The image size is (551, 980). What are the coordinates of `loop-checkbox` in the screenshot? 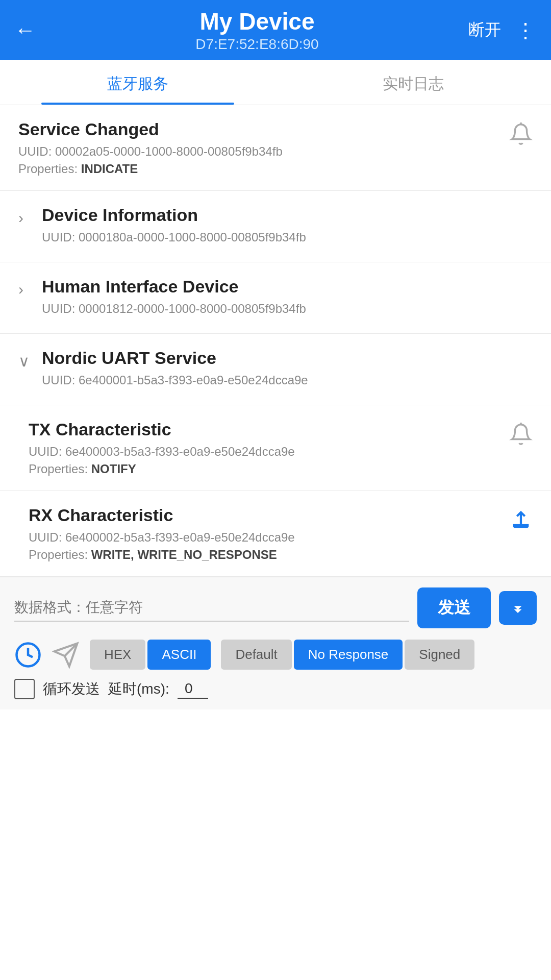 It's located at (24, 689).